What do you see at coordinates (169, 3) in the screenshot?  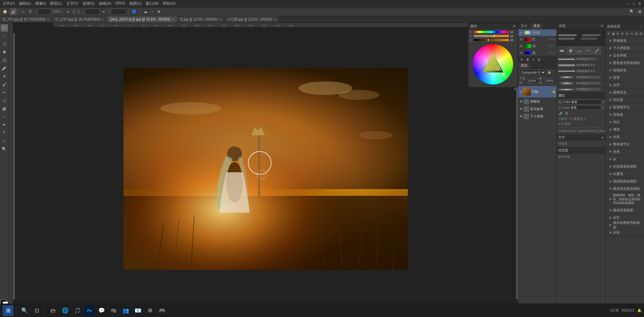 I see `menu-help: 帮助(H)` at bounding box center [169, 3].